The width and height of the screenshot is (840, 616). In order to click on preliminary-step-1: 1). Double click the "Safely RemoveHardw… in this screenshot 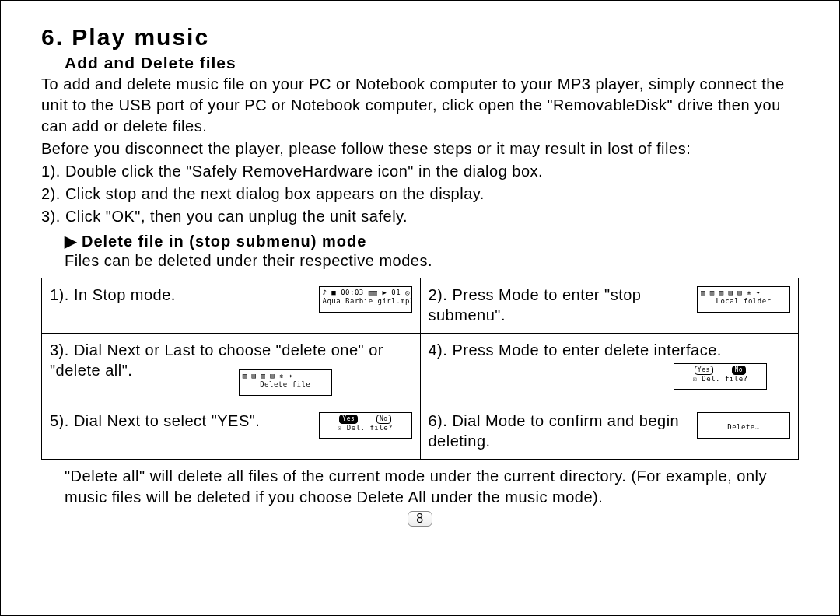, I will do `click(420, 171)`.